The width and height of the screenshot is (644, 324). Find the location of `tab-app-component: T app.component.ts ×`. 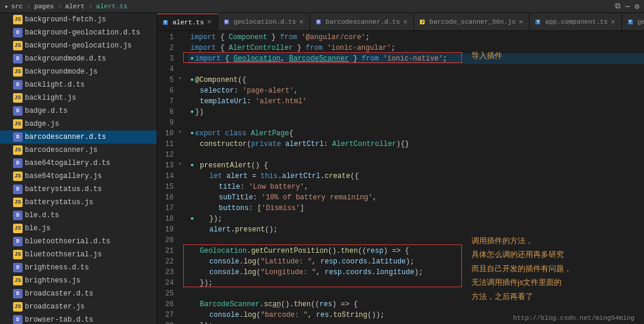

tab-app-component: T app.component.ts × is located at coordinates (575, 22).